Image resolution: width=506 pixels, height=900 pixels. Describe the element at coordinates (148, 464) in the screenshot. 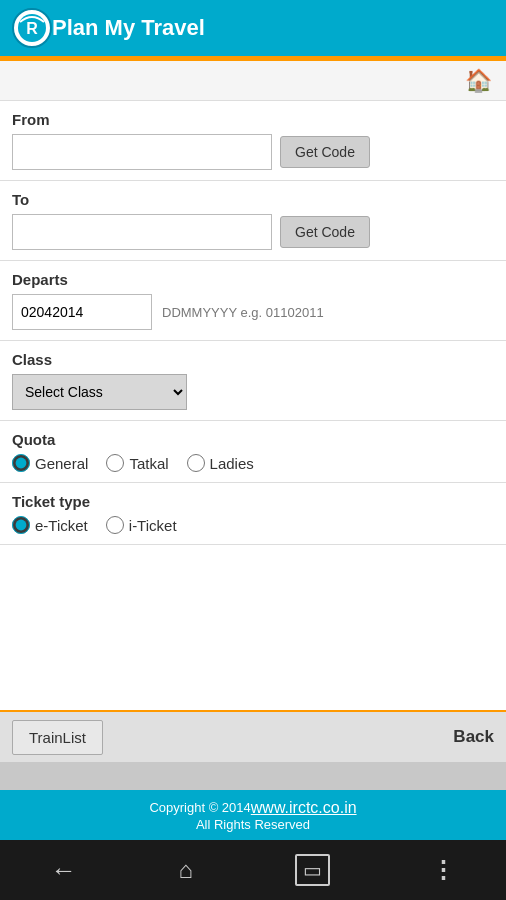

I see `quota-tatkal-label: Tatkal` at that location.